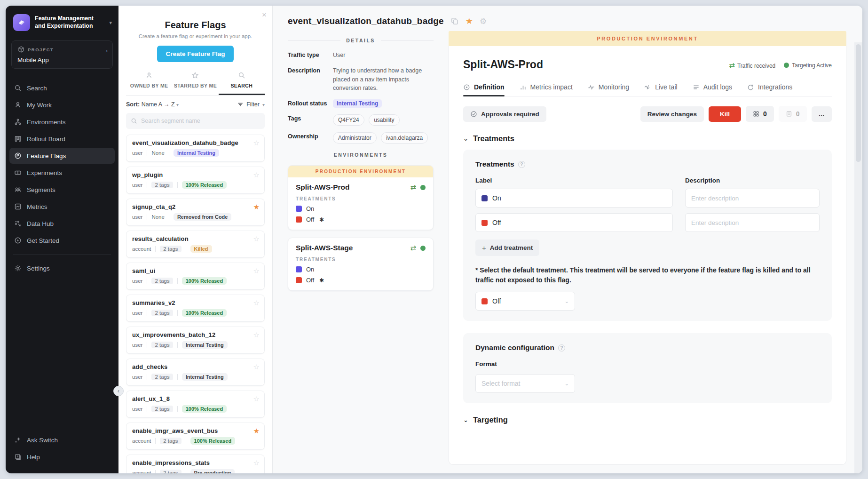 This screenshot has height=479, width=868. Describe the element at coordinates (525, 383) in the screenshot. I see `format-select: Select format ⌄` at that location.